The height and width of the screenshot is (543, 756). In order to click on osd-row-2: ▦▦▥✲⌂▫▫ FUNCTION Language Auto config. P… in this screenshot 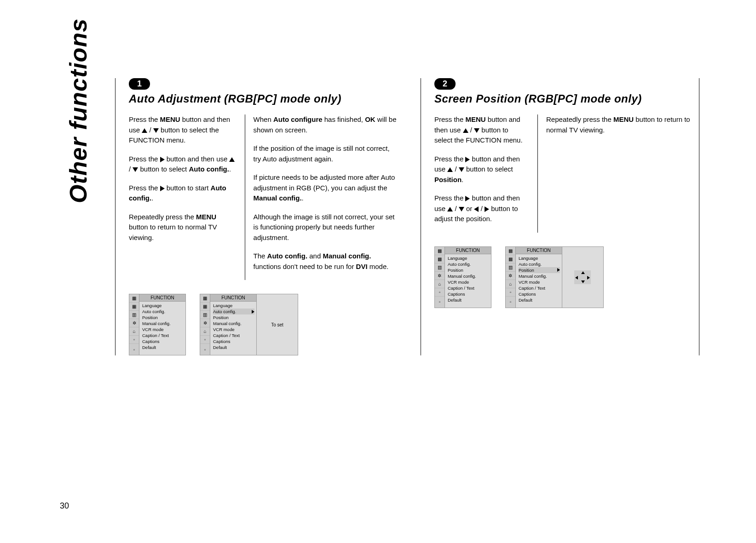, I will do `click(562, 277)`.